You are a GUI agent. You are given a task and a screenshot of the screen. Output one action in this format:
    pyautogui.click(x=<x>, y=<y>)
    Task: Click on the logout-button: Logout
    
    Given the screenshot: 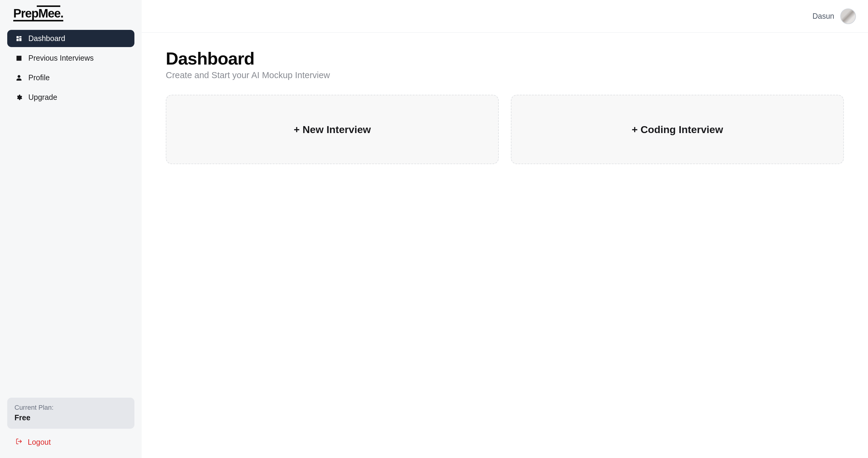 What is the action you would take?
    pyautogui.click(x=71, y=442)
    